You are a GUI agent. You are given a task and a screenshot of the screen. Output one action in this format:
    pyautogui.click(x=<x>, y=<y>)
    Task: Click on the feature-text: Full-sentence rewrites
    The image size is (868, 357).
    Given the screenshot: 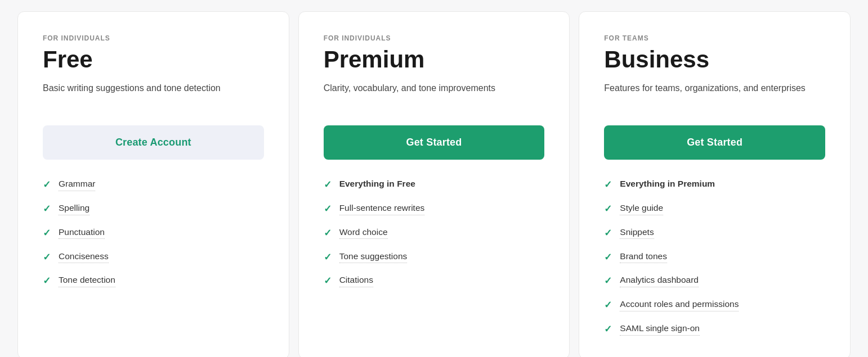 What is the action you would take?
    pyautogui.click(x=382, y=209)
    